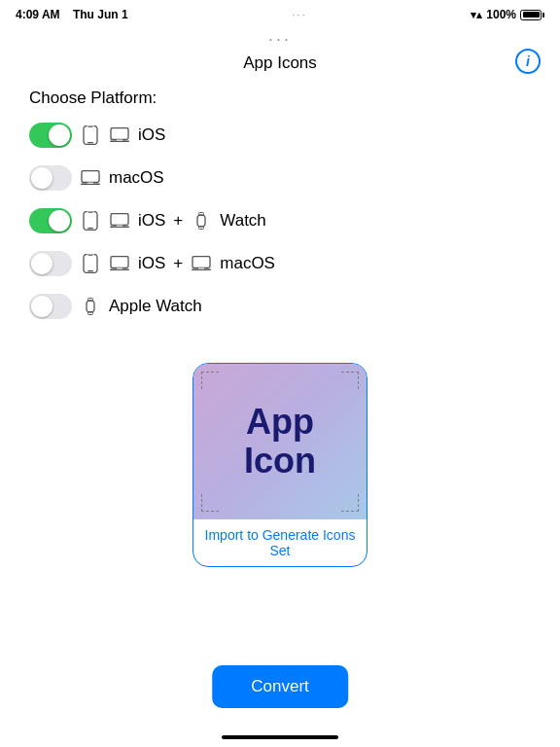 This screenshot has width=560, height=747. I want to click on choose-platform-label: Choose Platform:, so click(280, 98).